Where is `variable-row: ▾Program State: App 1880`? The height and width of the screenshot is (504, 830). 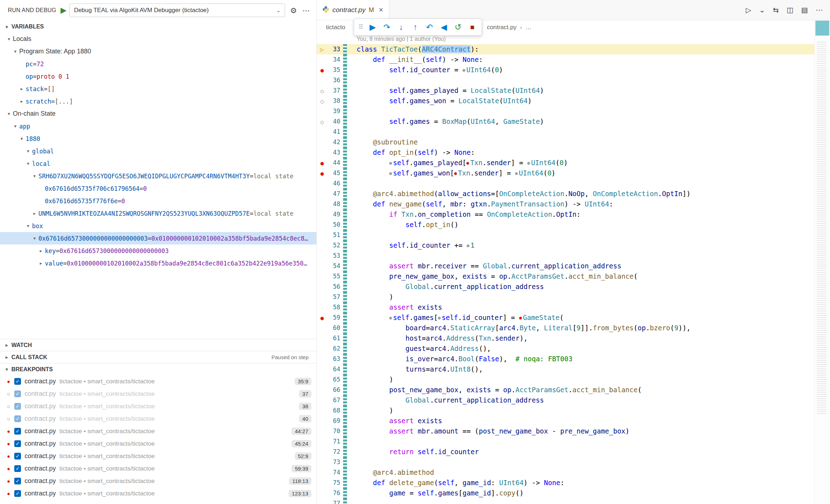 variable-row: ▾Program State: App 1880 is located at coordinates (158, 51).